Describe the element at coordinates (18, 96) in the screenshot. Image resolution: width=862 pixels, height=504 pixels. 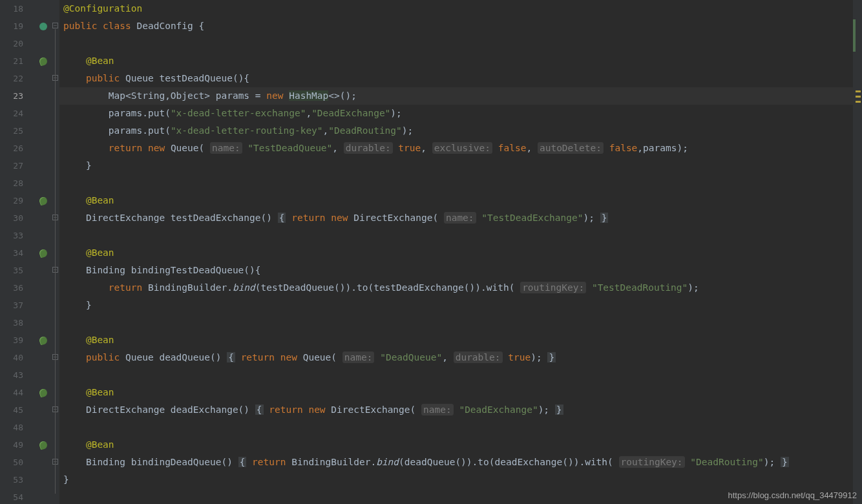
I see `line-number: 23` at that location.